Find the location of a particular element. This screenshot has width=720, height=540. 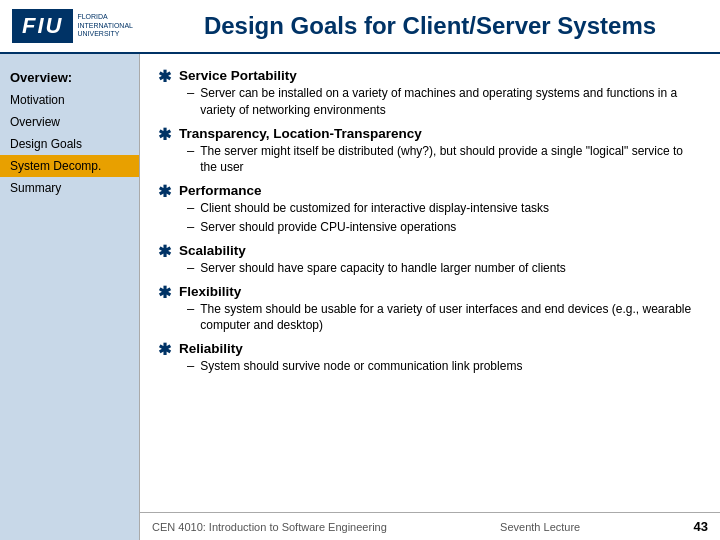

footer: CEN 4010: Introduction to Software Engin… is located at coordinates (430, 526).